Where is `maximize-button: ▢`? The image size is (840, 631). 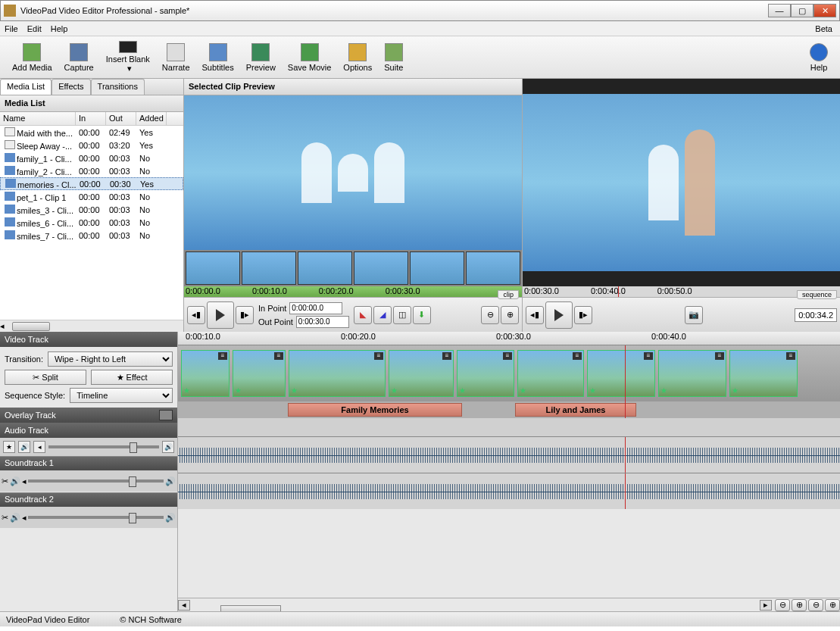 maximize-button: ▢ is located at coordinates (802, 11).